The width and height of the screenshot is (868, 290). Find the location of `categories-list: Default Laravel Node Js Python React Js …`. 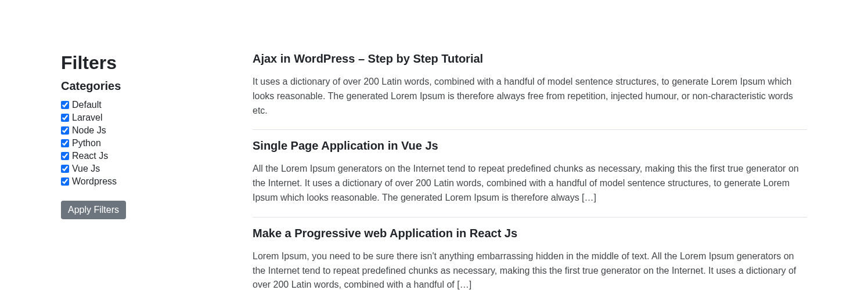

categories-list: Default Laravel Node Js Python React Js … is located at coordinates (148, 143).